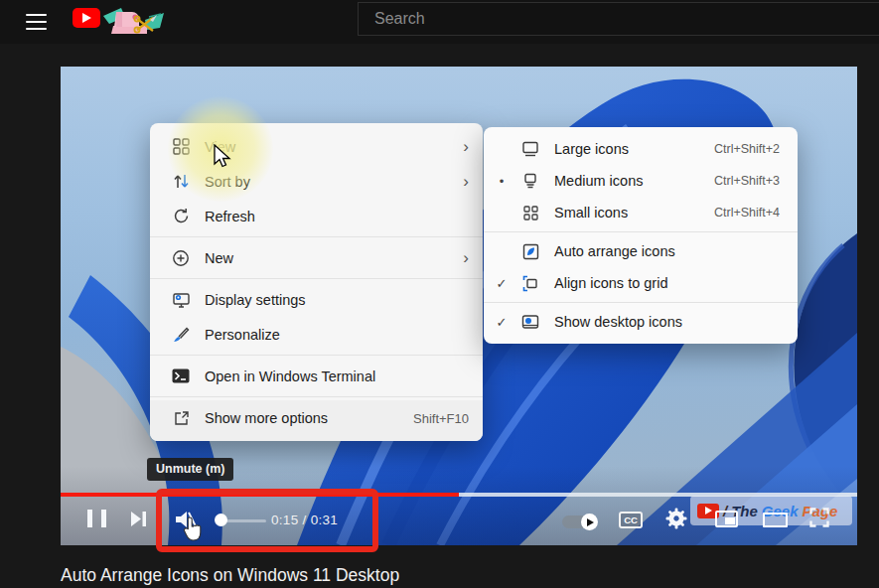 Image resolution: width=879 pixels, height=588 pixels. I want to click on search-input, so click(619, 19).